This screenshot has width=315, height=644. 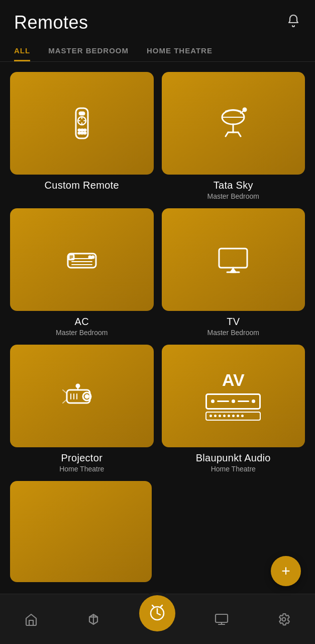 I want to click on nav-clock-center, so click(x=157, y=613).